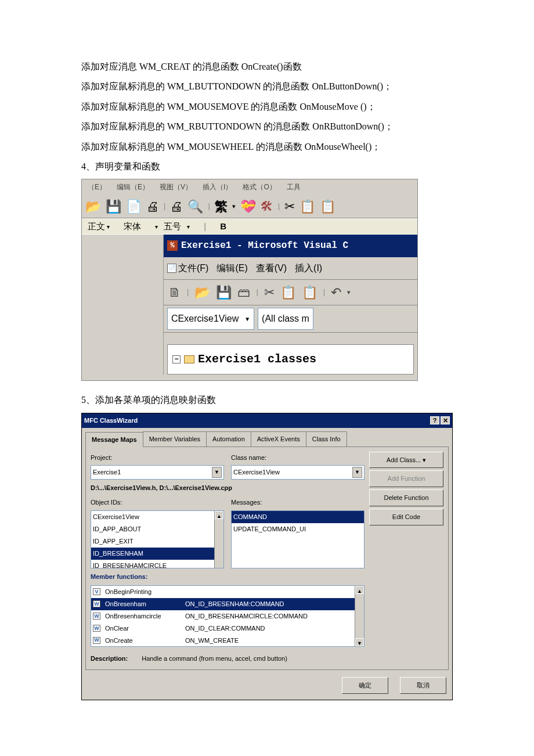  I want to click on tab-message-maps: Message Maps, so click(114, 440).